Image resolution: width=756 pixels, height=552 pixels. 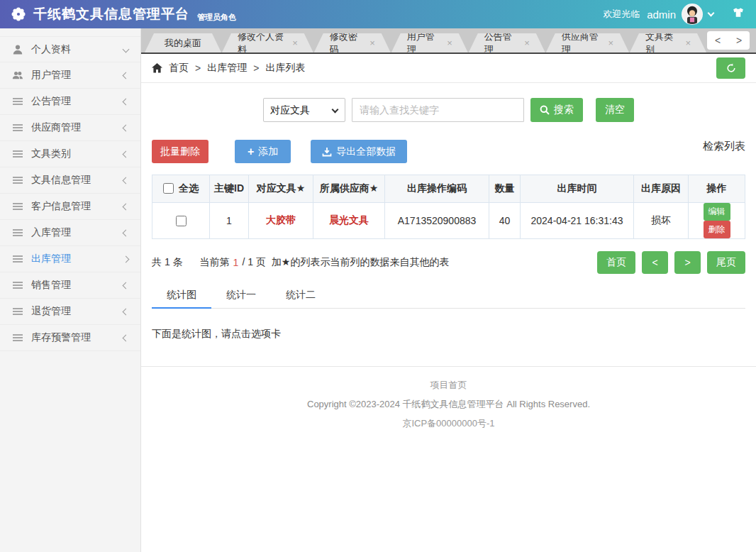 I want to click on filter-select-wrap: 对应文具, so click(x=304, y=110).